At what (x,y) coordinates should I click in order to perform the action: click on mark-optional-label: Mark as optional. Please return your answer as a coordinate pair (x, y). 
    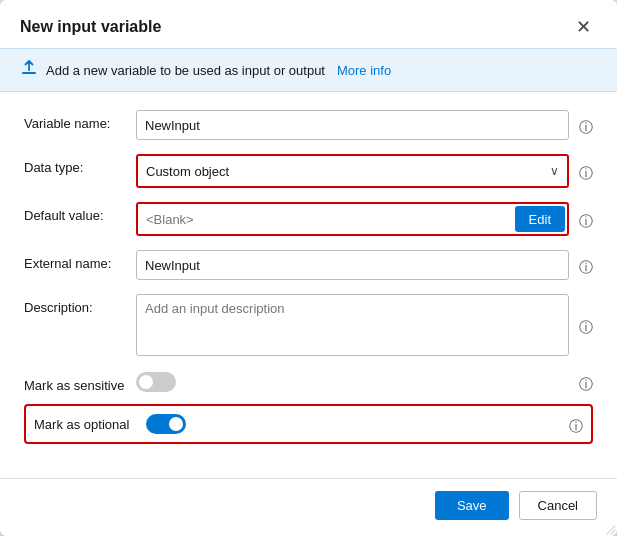
    Looking at the image, I should click on (90, 424).